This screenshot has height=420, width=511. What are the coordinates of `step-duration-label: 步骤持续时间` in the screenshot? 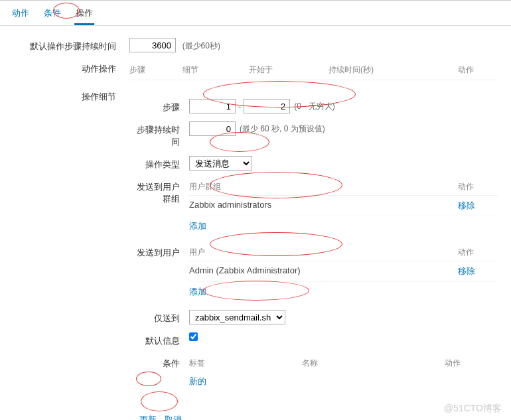 It's located at (159, 135).